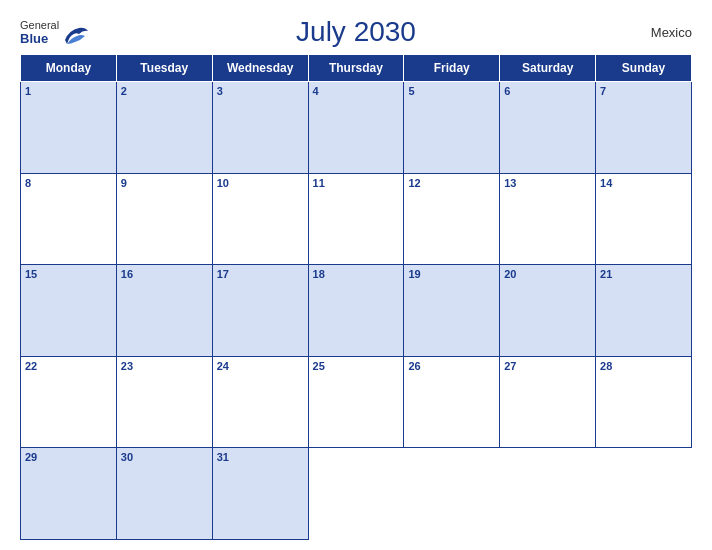 This screenshot has height=550, width=712. What do you see at coordinates (452, 183) in the screenshot?
I see `day-number: 12` at bounding box center [452, 183].